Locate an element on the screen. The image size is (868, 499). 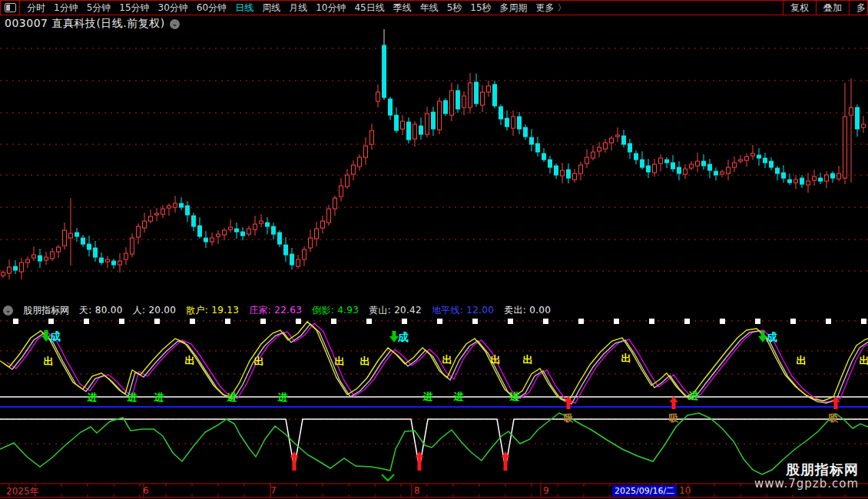
period-tab: 年线 is located at coordinates (429, 8).